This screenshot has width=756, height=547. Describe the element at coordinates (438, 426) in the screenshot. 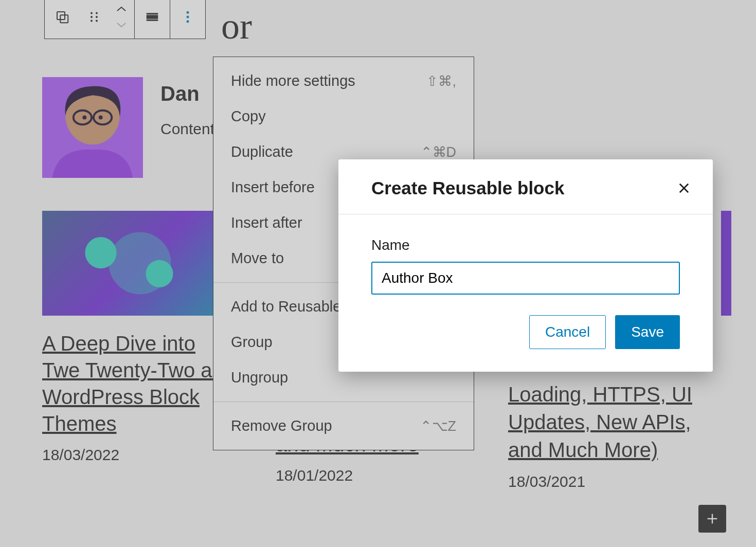

I see `menu-shortcut: ⌃⌥Z` at that location.